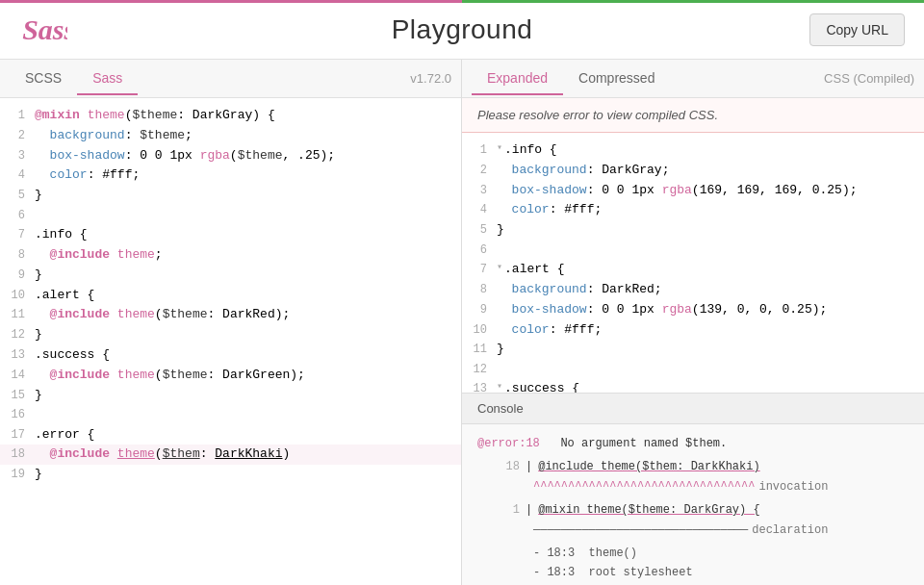 The image size is (924, 585). Describe the element at coordinates (693, 79) in the screenshot. I see `right-tab-bar: Expanded Compressed CSS (Compiled)` at that location.